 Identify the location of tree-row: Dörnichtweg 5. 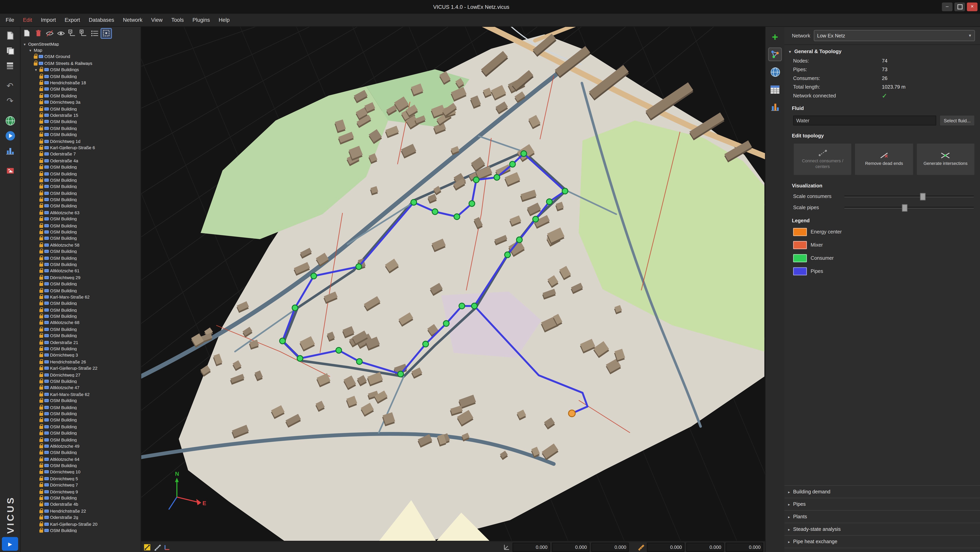
(81, 478).